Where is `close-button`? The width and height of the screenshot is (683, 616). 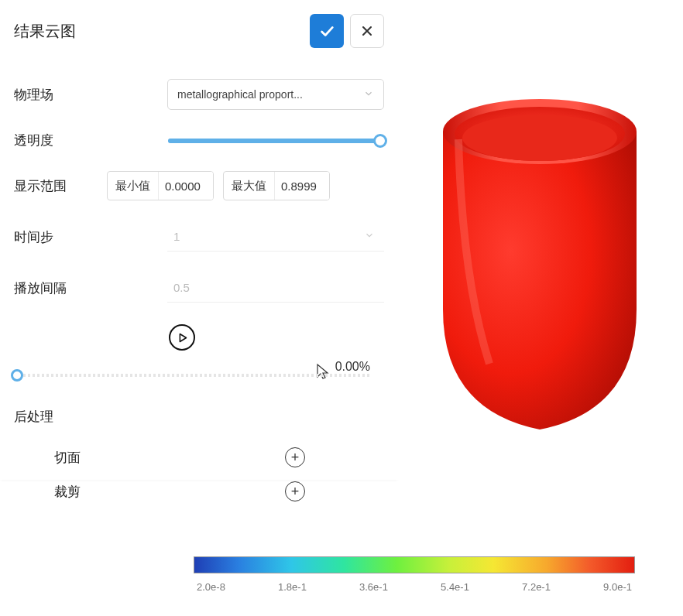
close-button is located at coordinates (367, 31).